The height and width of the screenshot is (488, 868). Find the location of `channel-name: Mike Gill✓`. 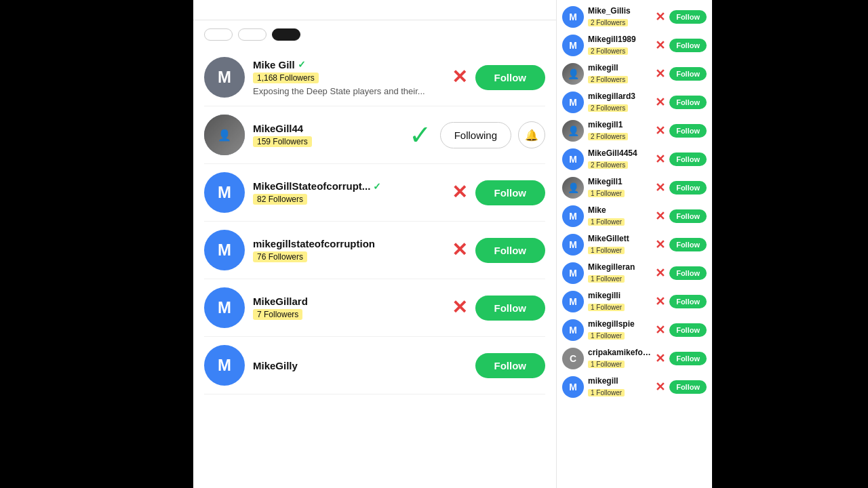

channel-name: Mike Gill✓ is located at coordinates (350, 65).